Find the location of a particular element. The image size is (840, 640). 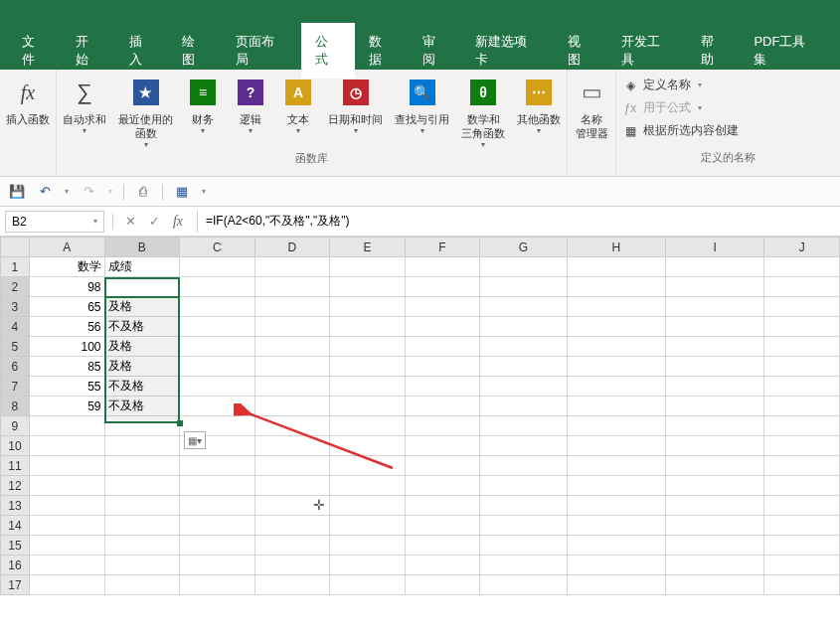

autosum-button: ∑ 自动求和 ▾ is located at coordinates (84, 110).